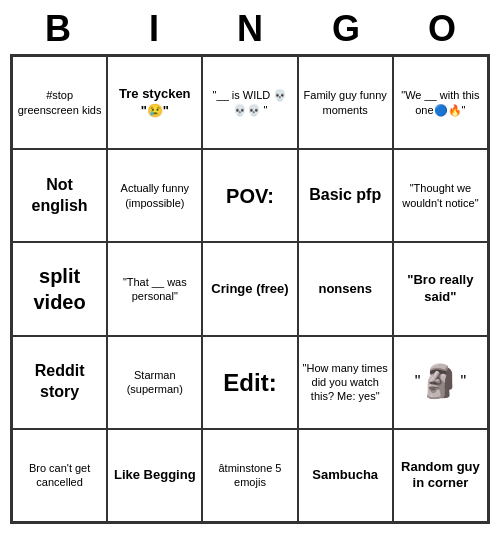 This screenshot has height=544, width=500. I want to click on bingo-cell-16: Starman (superman), so click(154, 382).